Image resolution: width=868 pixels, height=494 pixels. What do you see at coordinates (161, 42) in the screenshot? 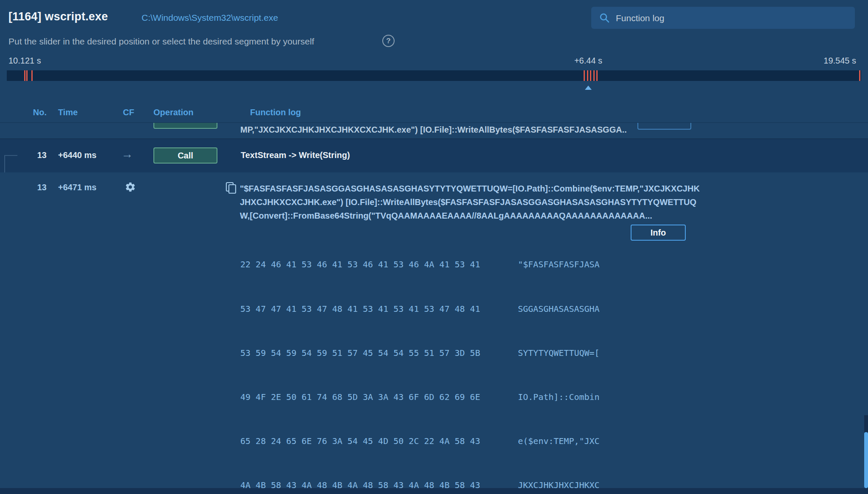
I see `slider-instruction: Put the slider in the desired position o…` at bounding box center [161, 42].